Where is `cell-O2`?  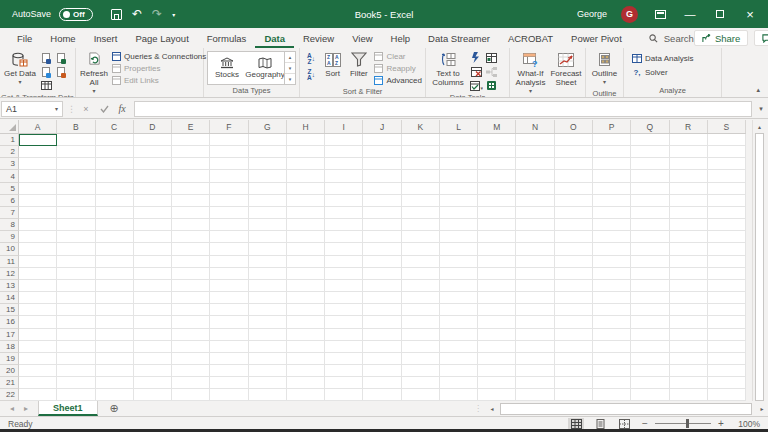
cell-O2 is located at coordinates (574, 152).